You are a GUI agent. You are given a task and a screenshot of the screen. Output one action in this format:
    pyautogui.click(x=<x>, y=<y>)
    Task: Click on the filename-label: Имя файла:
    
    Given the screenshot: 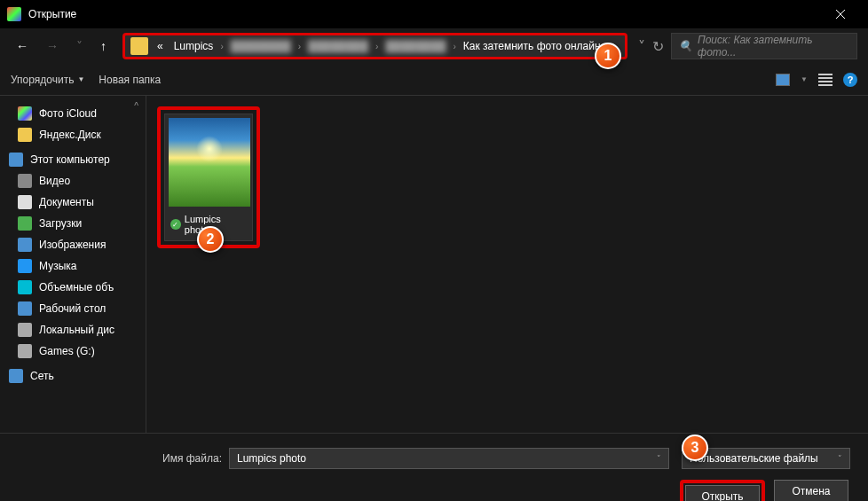 What is the action you would take?
    pyautogui.click(x=120, y=458)
    